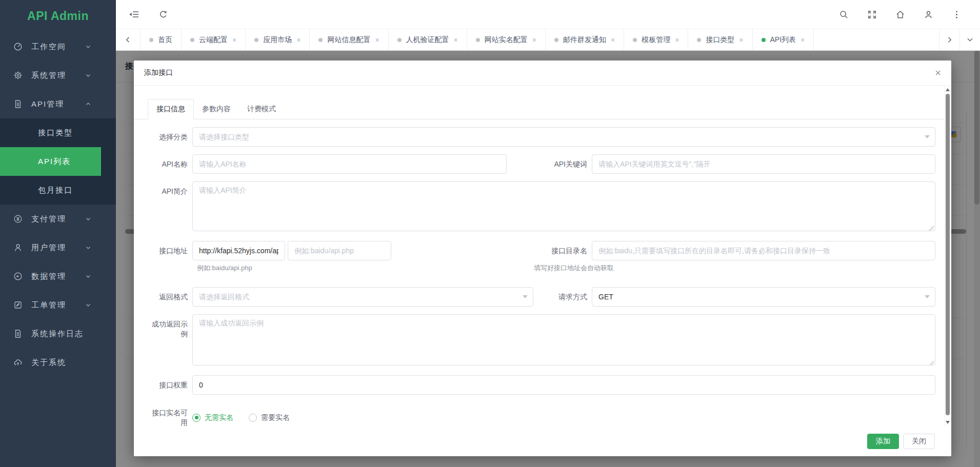 This screenshot has height=467, width=980. Describe the element at coordinates (720, 40) in the screenshot. I see `tab-label: 接口类型` at that location.